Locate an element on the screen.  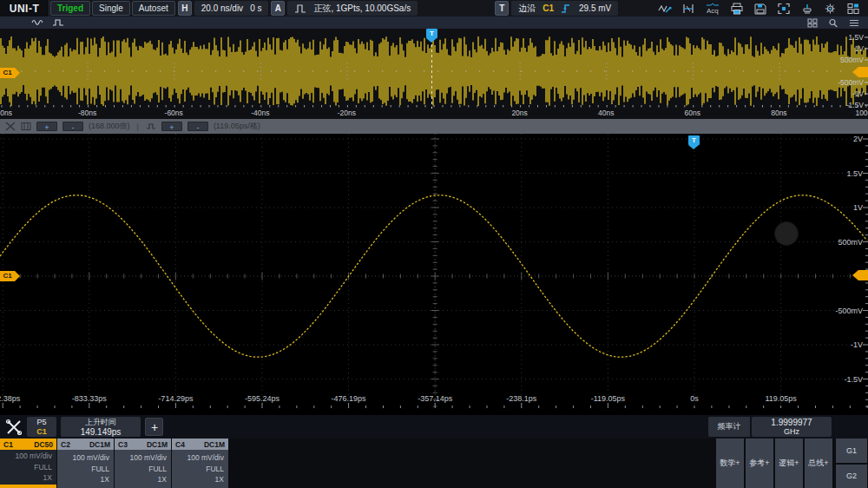
zoom-factor-increase-button: + is located at coordinates (47, 127).